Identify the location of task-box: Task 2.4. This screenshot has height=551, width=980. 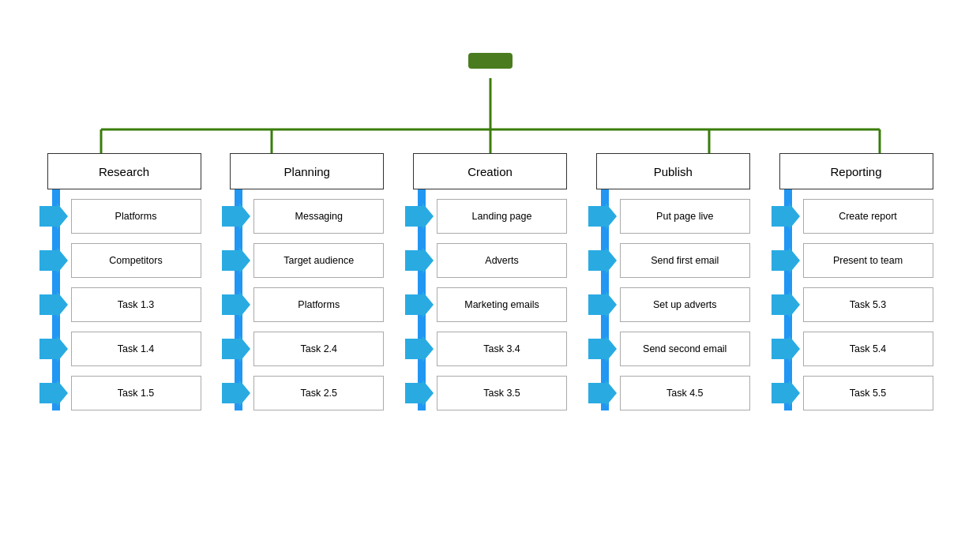
(319, 349).